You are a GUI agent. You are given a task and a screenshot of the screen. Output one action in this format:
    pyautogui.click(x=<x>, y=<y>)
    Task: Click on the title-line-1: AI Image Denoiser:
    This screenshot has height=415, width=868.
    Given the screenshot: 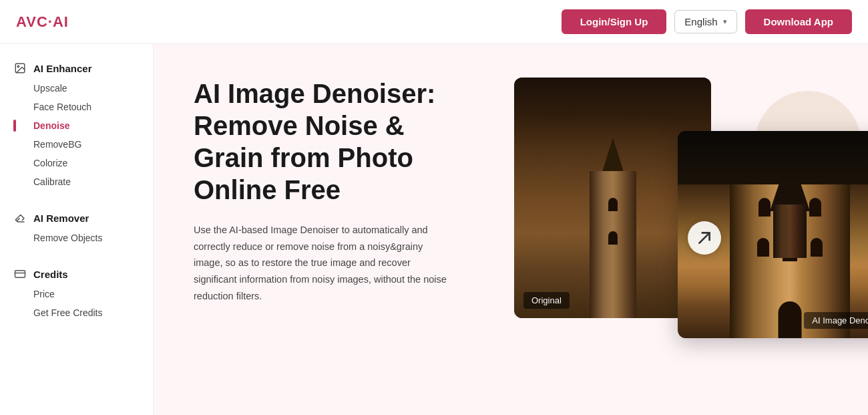 What is the action you would take?
    pyautogui.click(x=314, y=94)
    